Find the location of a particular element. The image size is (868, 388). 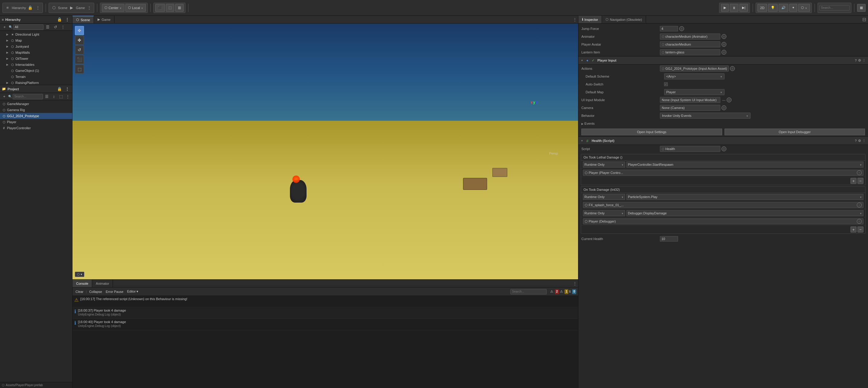

scene-tool-rect: ⬚ is located at coordinates (80, 69).